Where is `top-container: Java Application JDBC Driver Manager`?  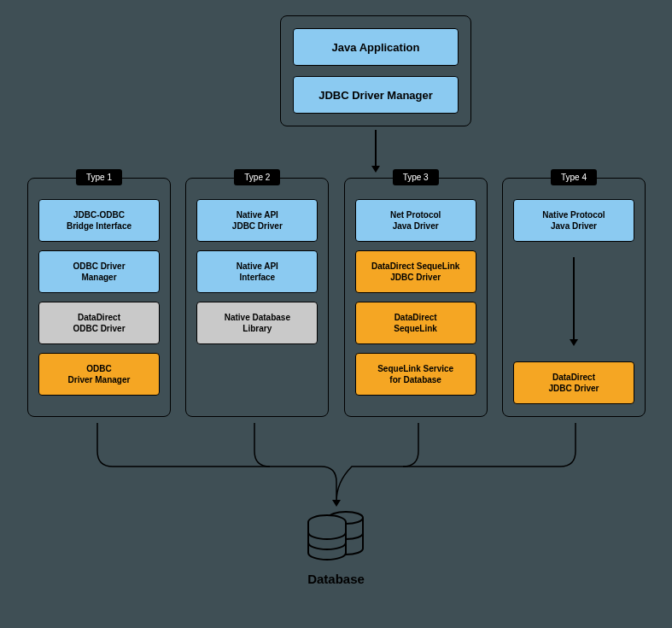 top-container: Java Application JDBC Driver Manager is located at coordinates (376, 71).